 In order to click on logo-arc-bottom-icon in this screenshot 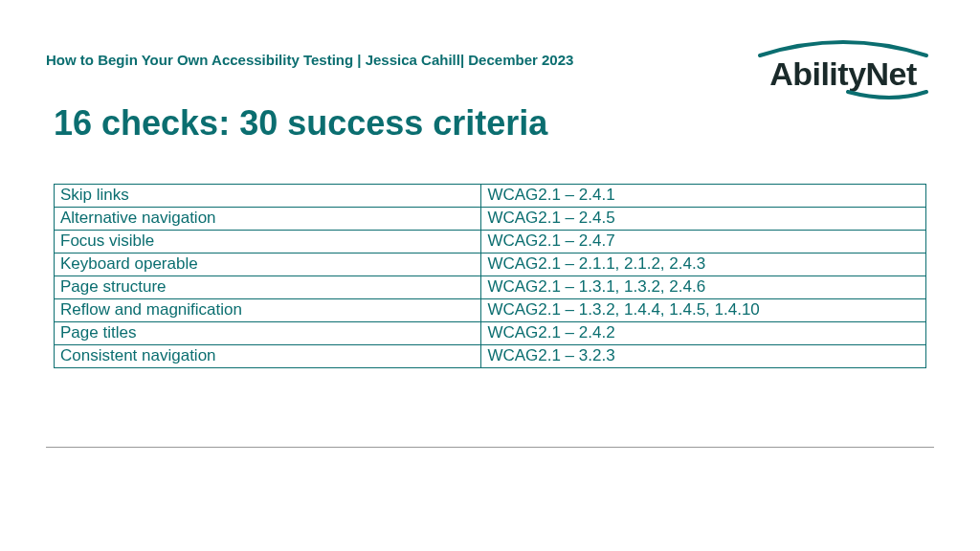, I will do `click(843, 97)`.